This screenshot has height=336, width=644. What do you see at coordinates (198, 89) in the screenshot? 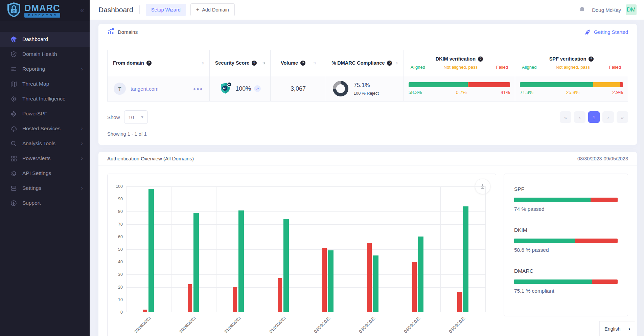
I see `row-actions-icon: ●●●` at bounding box center [198, 89].